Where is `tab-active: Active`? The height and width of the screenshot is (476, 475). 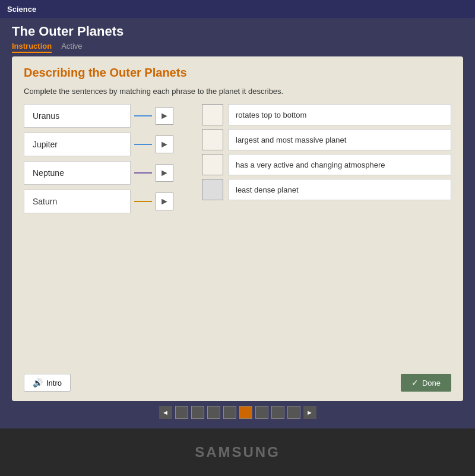 tab-active: Active is located at coordinates (71, 48).